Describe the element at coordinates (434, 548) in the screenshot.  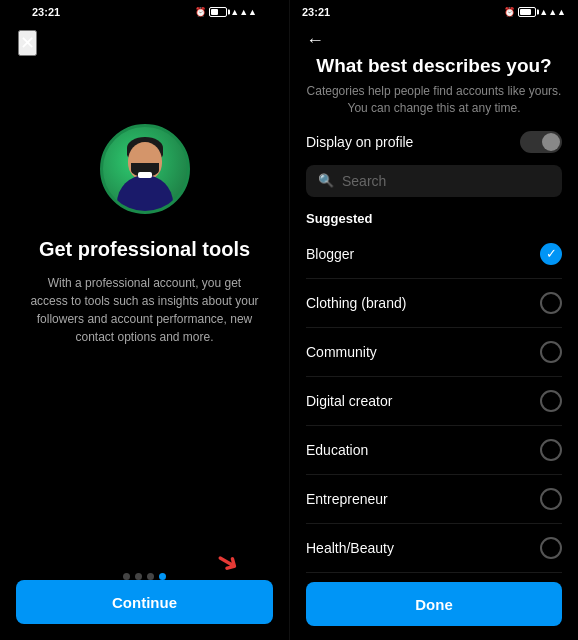
I see `category-item: Health/Beauty` at that location.